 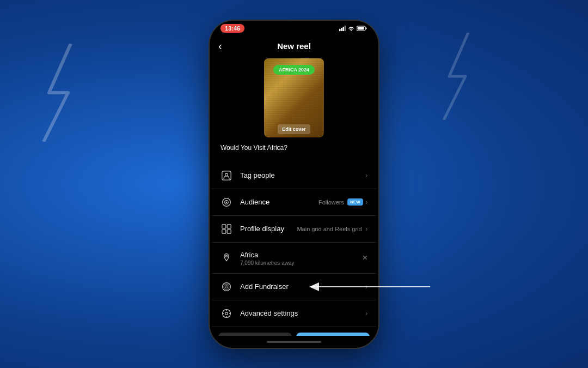 What do you see at coordinates (232, 28) in the screenshot?
I see `status-time: 13:46` at bounding box center [232, 28].